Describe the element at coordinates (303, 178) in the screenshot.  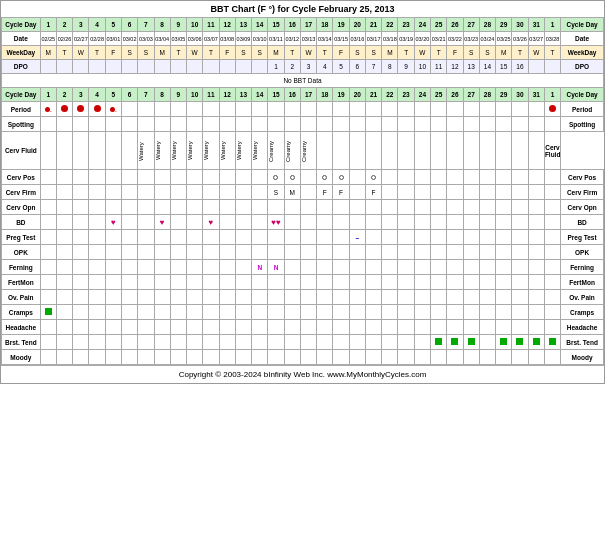
I see `cerv-pos-row: Cerv Pos Cerv Pos` at that location.